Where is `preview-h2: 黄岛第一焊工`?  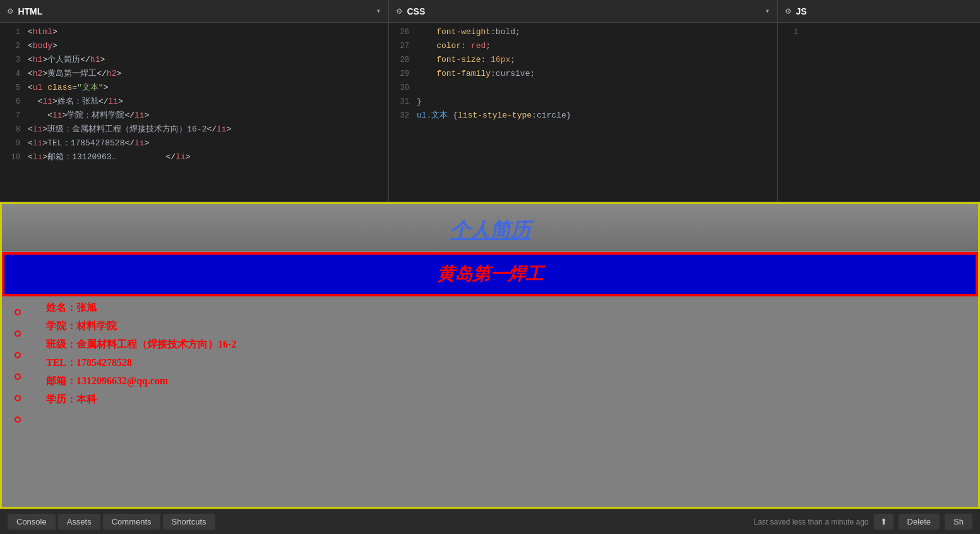
preview-h2: 黄岛第一焊工 is located at coordinates (490, 274).